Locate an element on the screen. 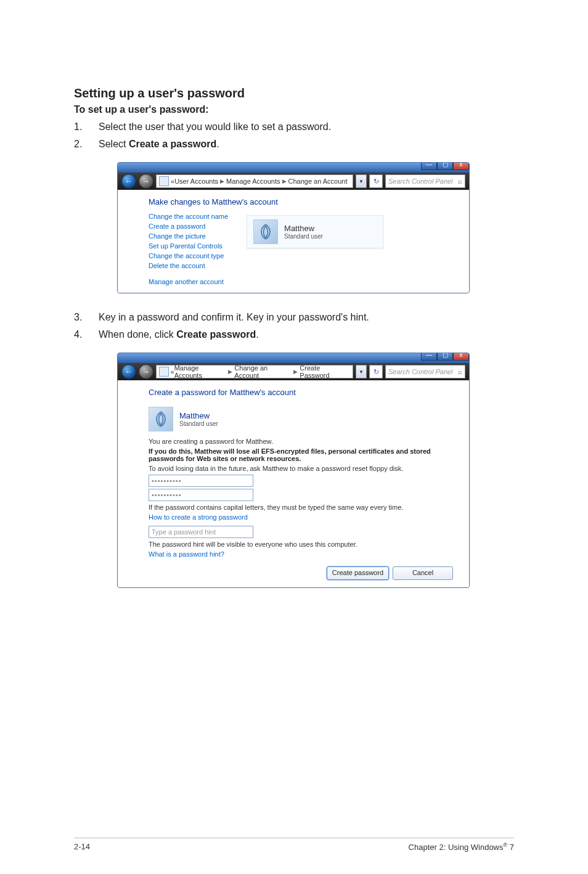 The width and height of the screenshot is (588, 874). step-number: 4. is located at coordinates (86, 335).